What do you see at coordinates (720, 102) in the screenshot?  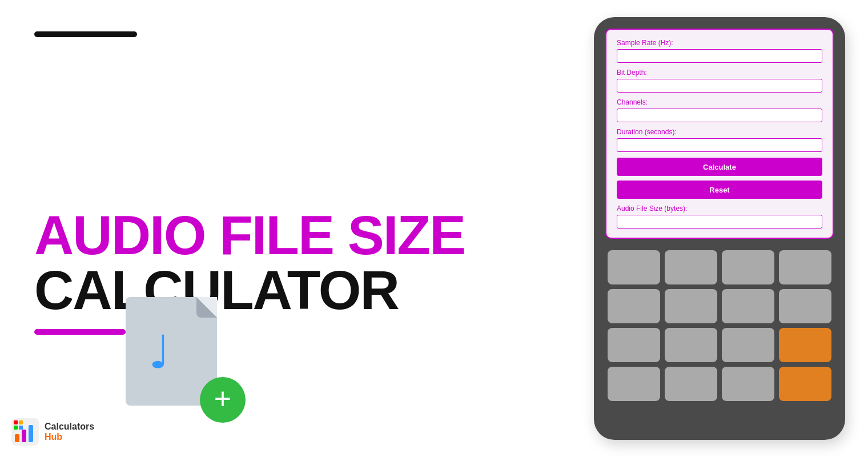 I see `channels-label: Channels:` at bounding box center [720, 102].